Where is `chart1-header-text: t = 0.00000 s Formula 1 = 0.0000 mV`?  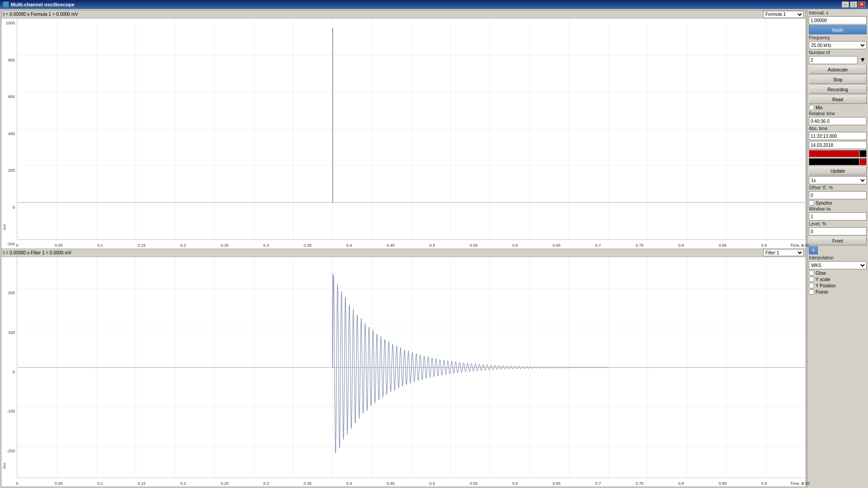 chart1-header-text: t = 0.00000 s Formula 1 = 0.0000 mV is located at coordinates (41, 14).